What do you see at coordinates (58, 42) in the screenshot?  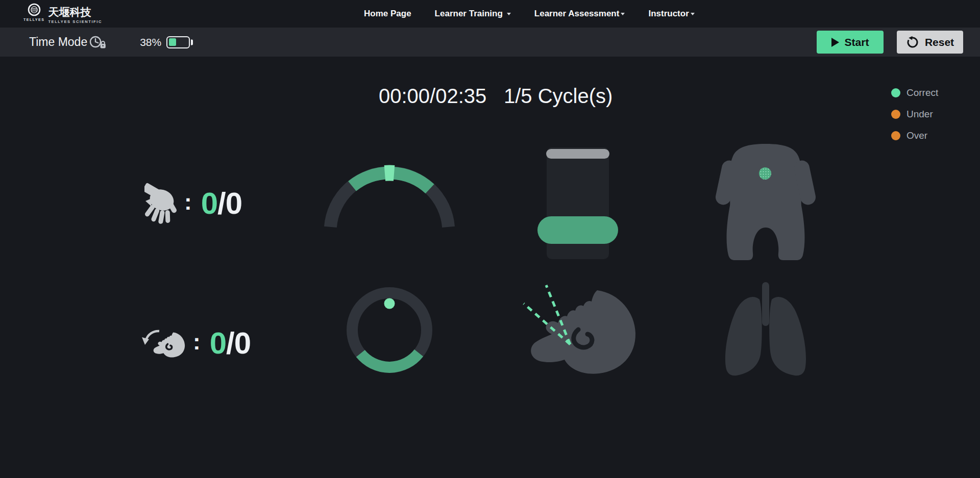 I see `time-mode-label: Time Mode` at bounding box center [58, 42].